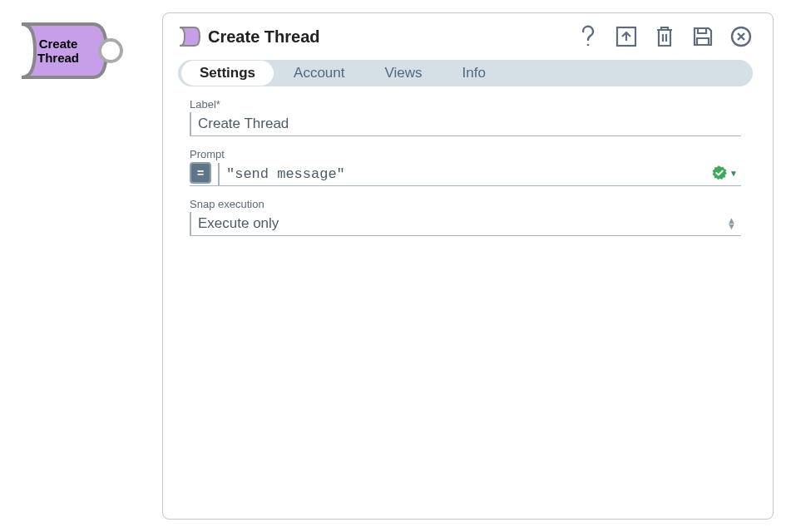 The height and width of the screenshot is (532, 786). What do you see at coordinates (665, 37) in the screenshot?
I see `header-actions` at bounding box center [665, 37].